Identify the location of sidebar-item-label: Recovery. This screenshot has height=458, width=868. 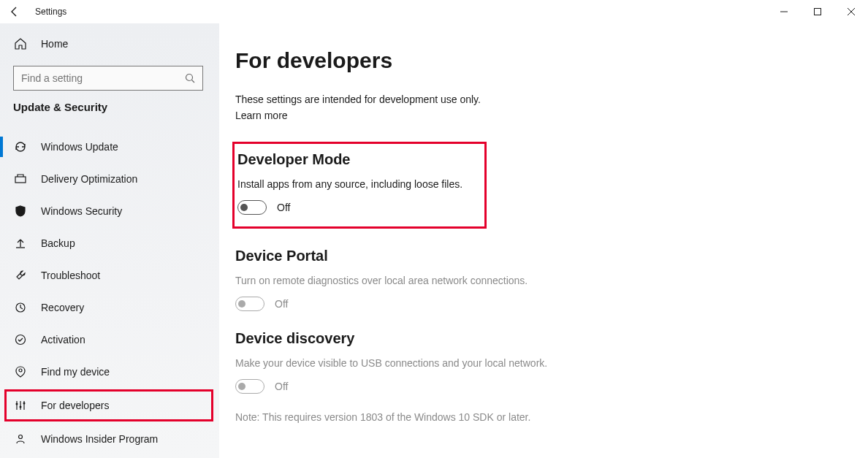
(63, 308).